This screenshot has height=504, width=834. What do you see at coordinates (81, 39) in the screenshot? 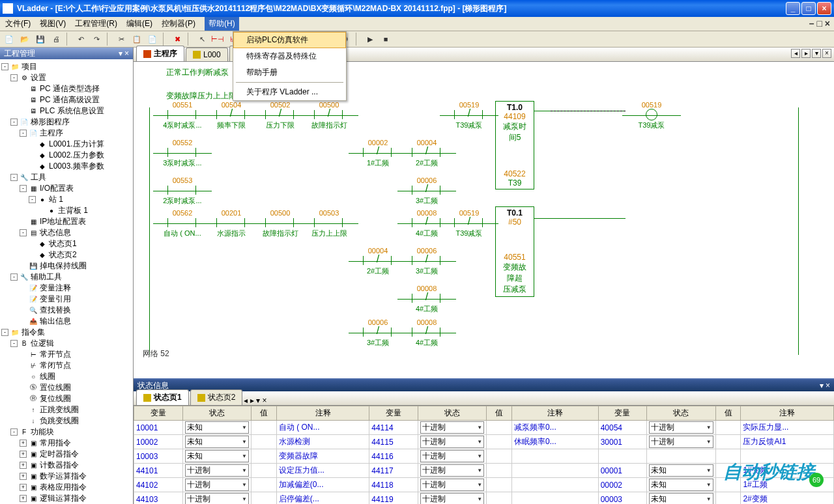
I see `tb-undo-icon: ↶` at bounding box center [81, 39].